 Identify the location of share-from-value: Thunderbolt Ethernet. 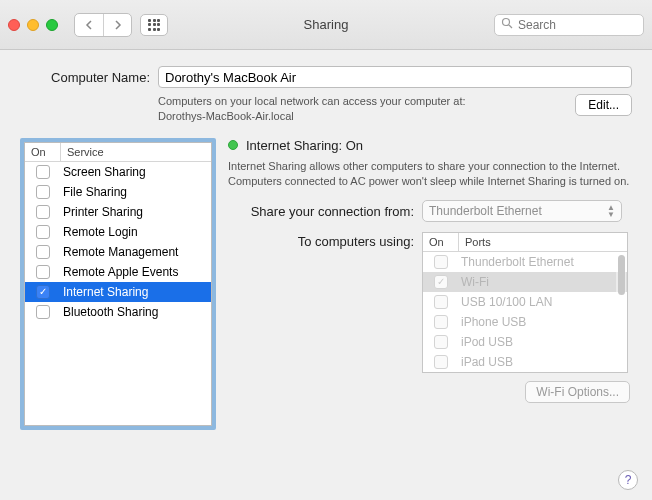
(486, 211).